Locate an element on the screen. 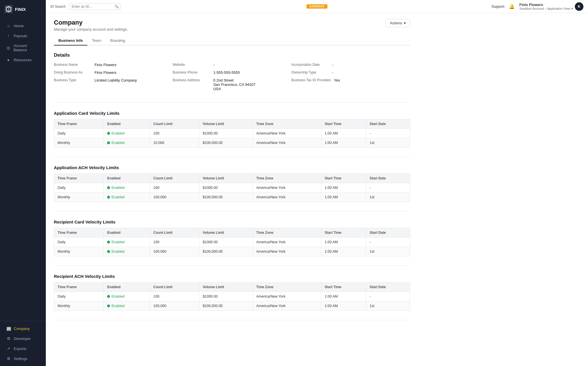 The width and height of the screenshot is (588, 366). sidebar-nav: ⌂ Home ↑ Payouts ◎ Account Balance ▸ Res… is located at coordinates (23, 169).